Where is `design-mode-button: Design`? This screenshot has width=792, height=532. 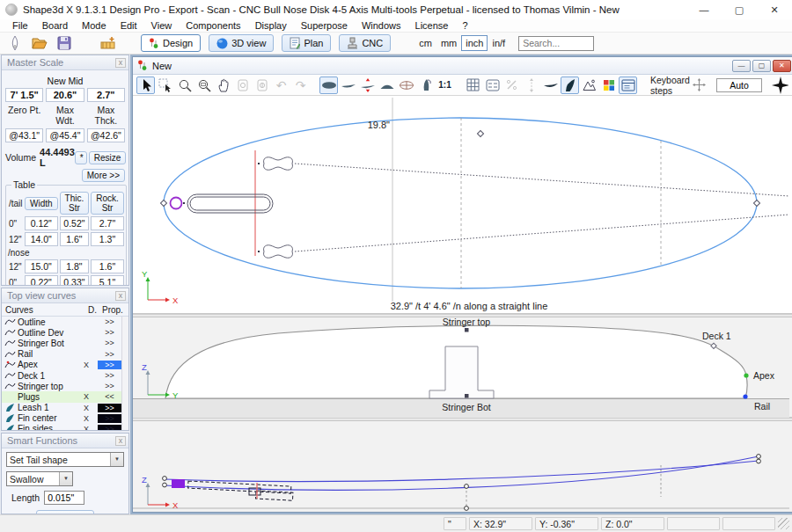 design-mode-button: Design is located at coordinates (171, 43).